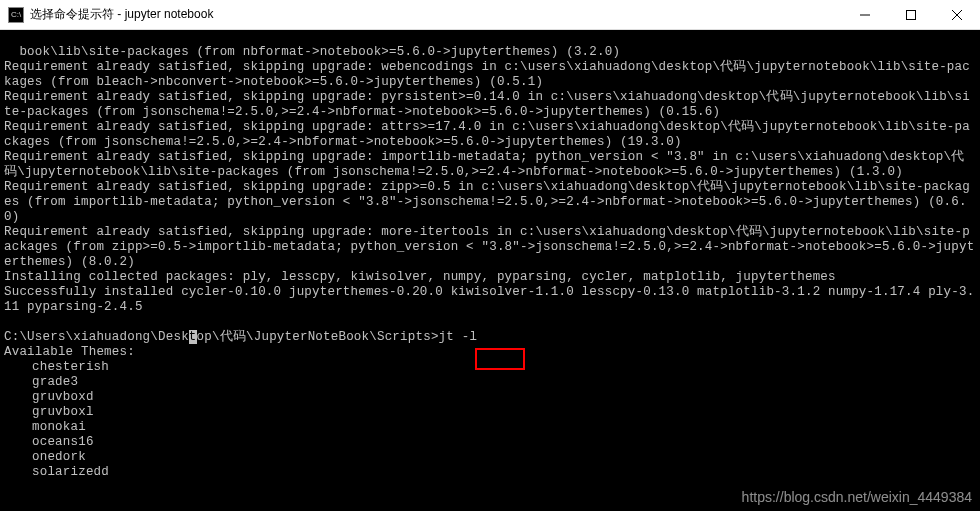 The image size is (980, 511). I want to click on watermark: https://blog.csdn.net/weixin_4449384, so click(857, 497).